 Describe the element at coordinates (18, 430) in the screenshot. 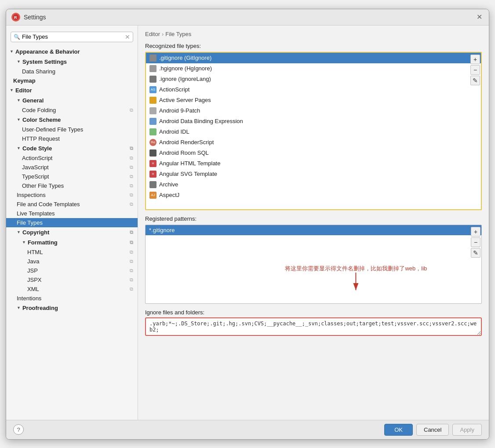

I see `help-button: ?` at that location.